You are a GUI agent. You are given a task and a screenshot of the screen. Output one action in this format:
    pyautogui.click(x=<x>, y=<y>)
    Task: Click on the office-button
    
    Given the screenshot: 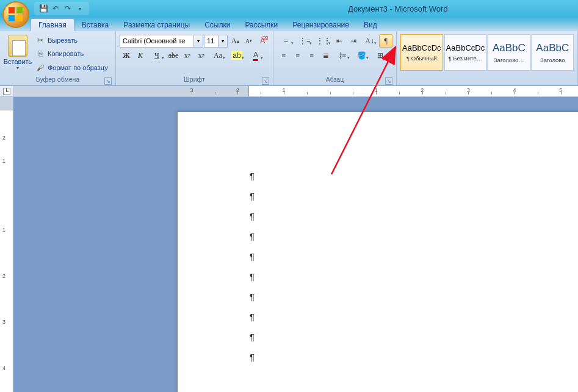 What is the action you would take?
    pyautogui.click(x=16, y=15)
    